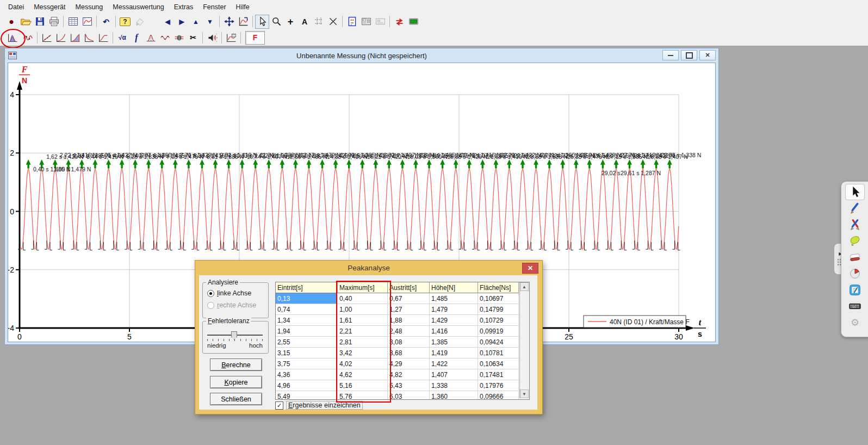 This screenshot has width=868, height=445. I want to click on table-cell: 2,48, so click(409, 331).